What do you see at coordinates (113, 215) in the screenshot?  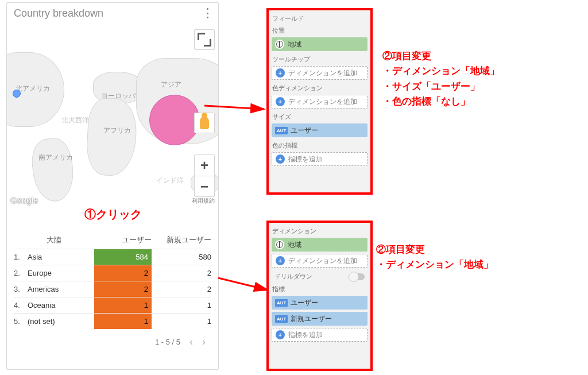 I see `annotation-click: ①クリック` at bounding box center [113, 215].